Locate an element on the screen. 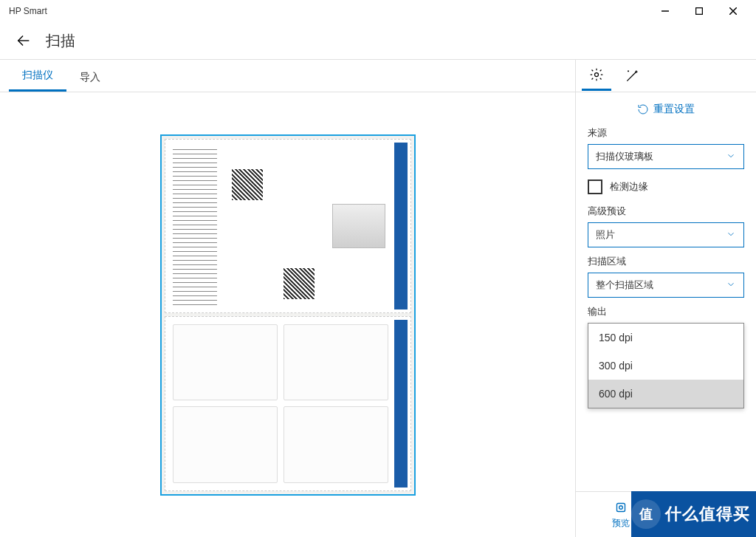  area-label: 扫描区域 is located at coordinates (666, 261).